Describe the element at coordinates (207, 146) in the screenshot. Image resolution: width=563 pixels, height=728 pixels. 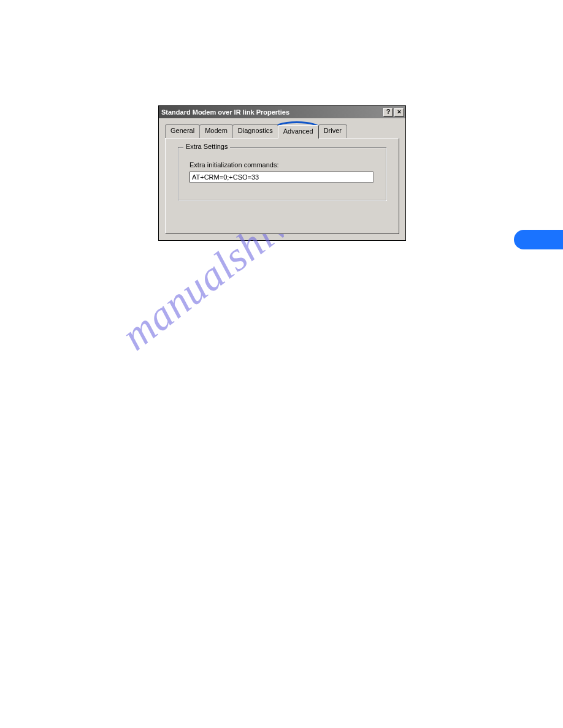
I see `group-legend: Extra Settings` at that location.